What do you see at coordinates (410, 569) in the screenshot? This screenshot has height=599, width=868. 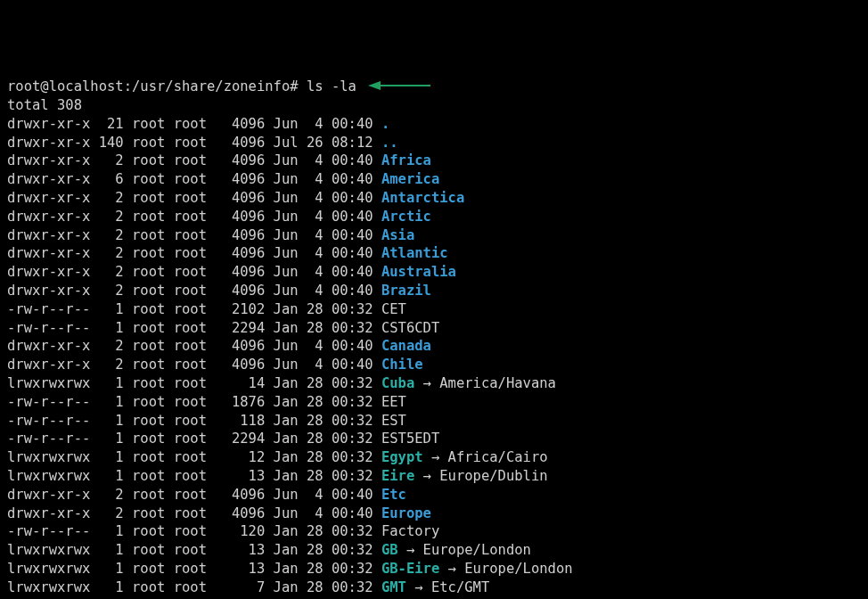 I see `file-name: GB-Eire` at bounding box center [410, 569].